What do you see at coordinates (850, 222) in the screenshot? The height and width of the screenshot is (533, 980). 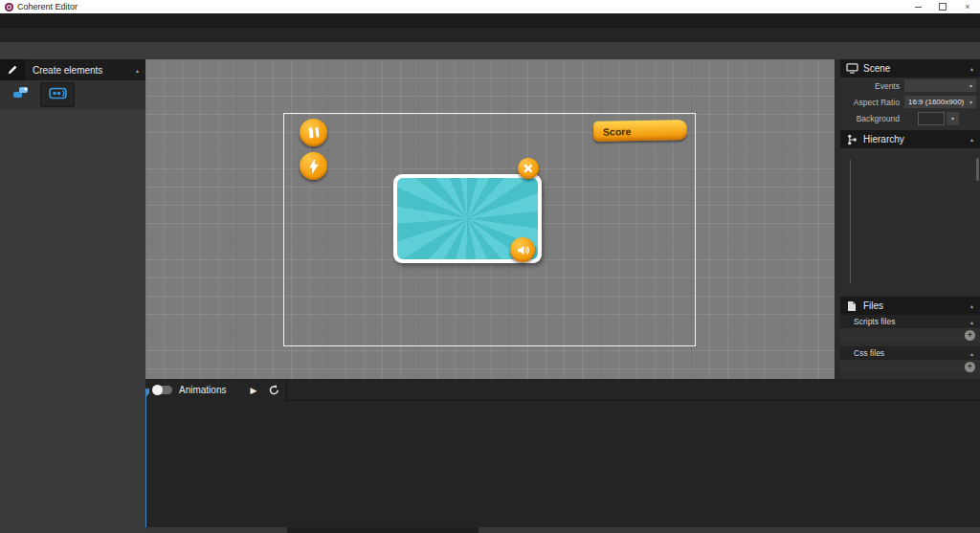 I see `tree-guide-line` at bounding box center [850, 222].